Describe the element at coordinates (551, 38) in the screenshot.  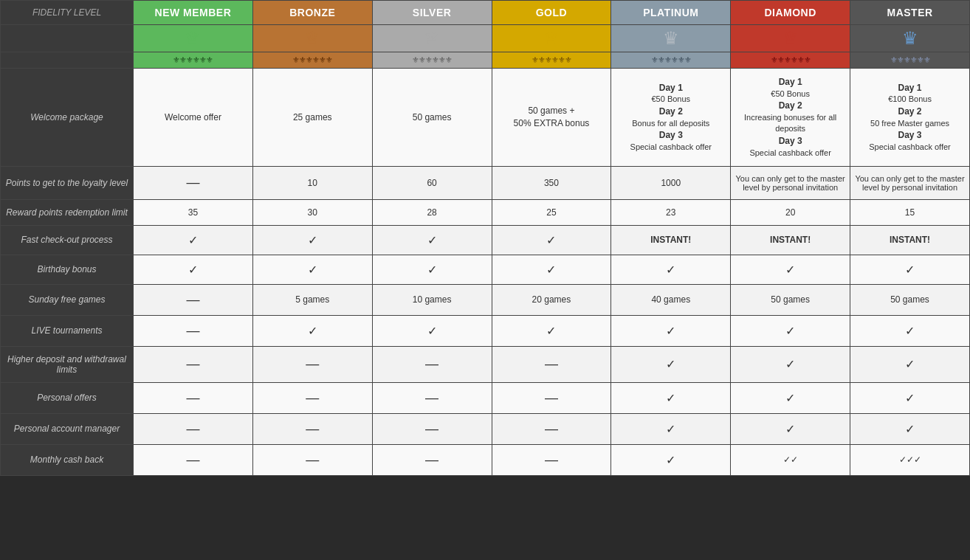
I see `crown-gold: ♛` at that location.